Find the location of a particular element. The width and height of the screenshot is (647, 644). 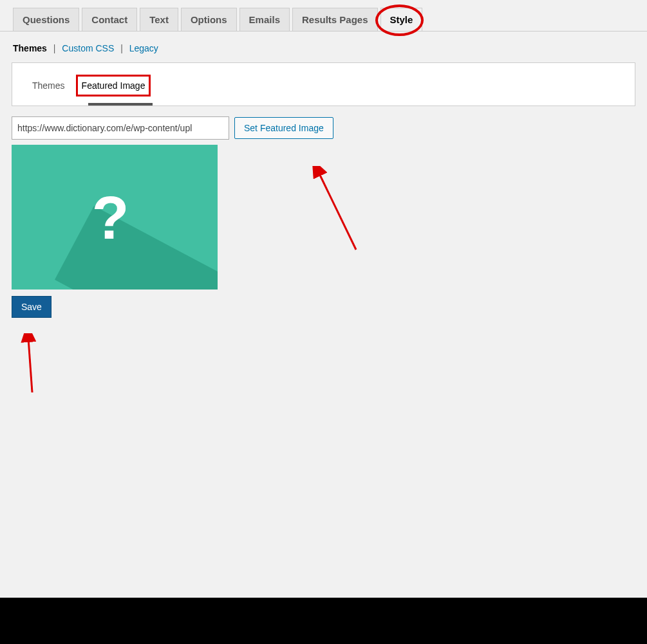

style-panel: Themes Featured Image is located at coordinates (323, 84).